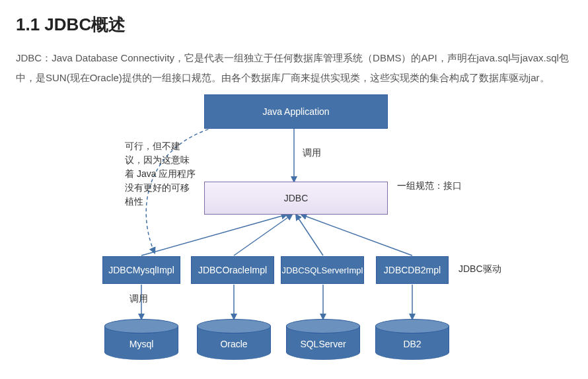  What do you see at coordinates (296, 112) in the screenshot?
I see `java-application-box: Java Application` at bounding box center [296, 112].